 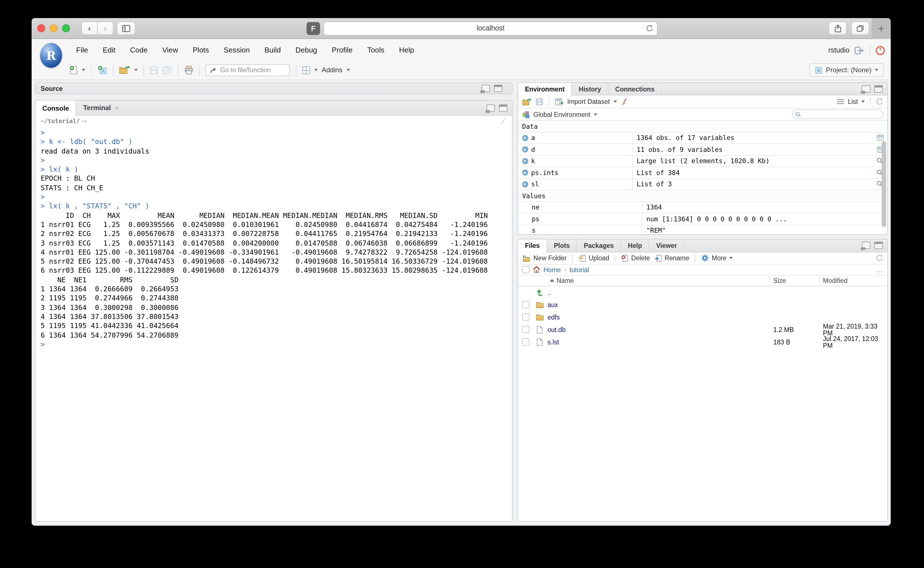 What do you see at coordinates (491, 108) in the screenshot?
I see `console-minimize-icon` at bounding box center [491, 108].